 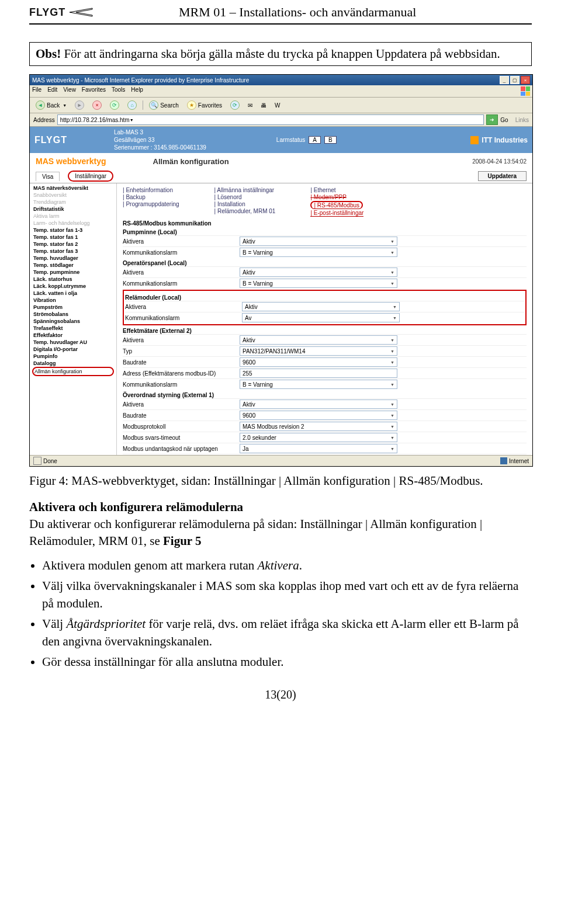 I want to click on home-button: ⌂, so click(x=132, y=105).